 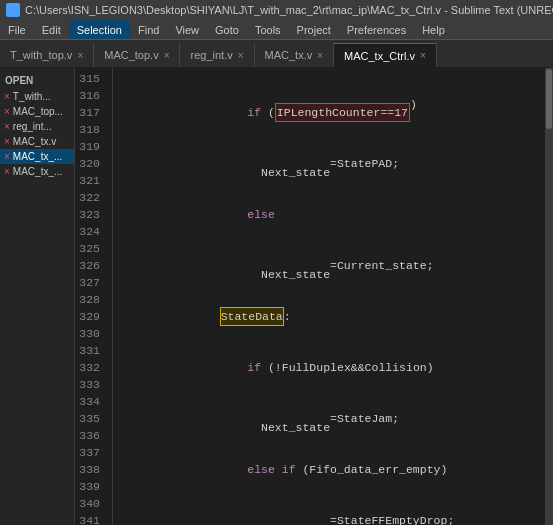 What do you see at coordinates (37, 156) in the screenshot?
I see `sidebar-item-5: ×MAC_tx_...` at bounding box center [37, 156].